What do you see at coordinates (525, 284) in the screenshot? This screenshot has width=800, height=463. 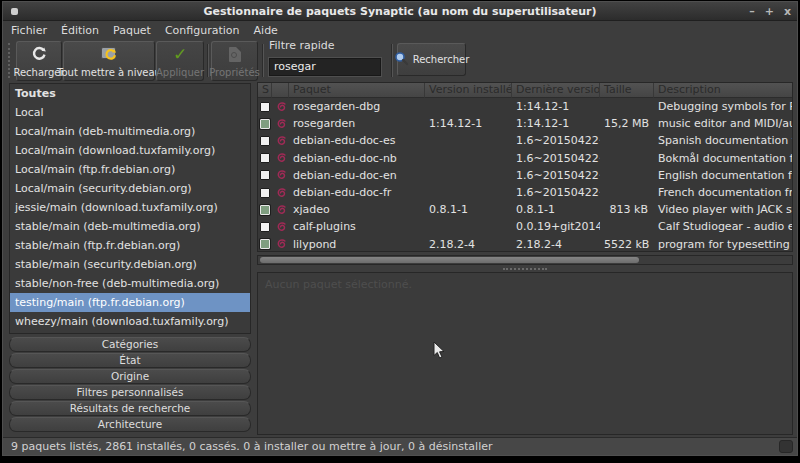 I see `no-package-selected-text: Aucun paquet sélectionné.` at bounding box center [525, 284].